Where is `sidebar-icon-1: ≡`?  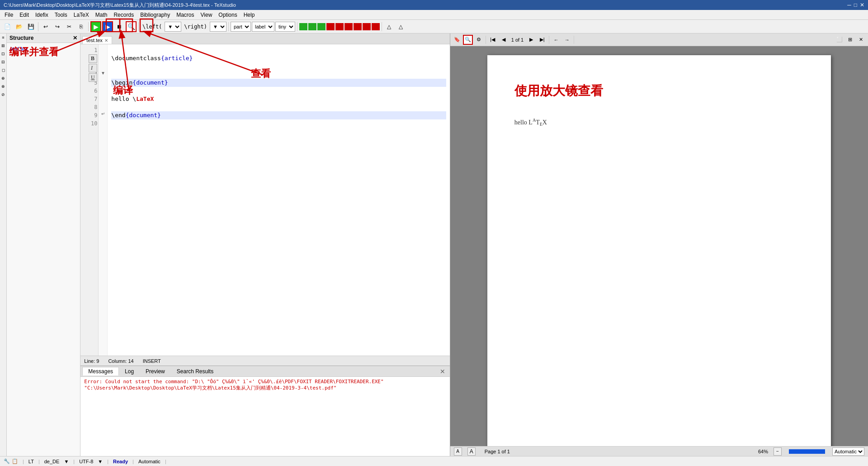 sidebar-icon-1: ≡ is located at coordinates (3, 38).